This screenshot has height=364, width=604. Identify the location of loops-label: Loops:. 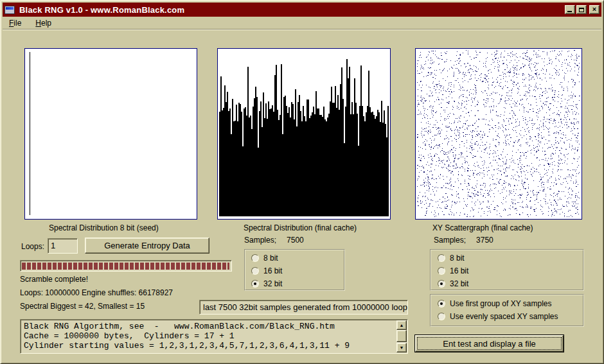
(33, 247).